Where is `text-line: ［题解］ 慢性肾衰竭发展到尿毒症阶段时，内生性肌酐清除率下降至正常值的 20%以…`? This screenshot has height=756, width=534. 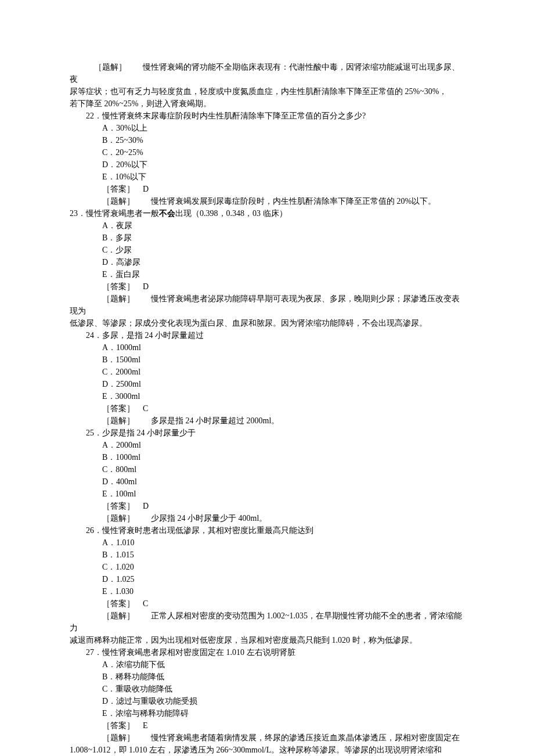 text-line: ［题解］ 慢性肾衰竭发展到尿毒症阶段时，内生性肌酐清除率下降至正常值的 20%以… is located at coordinates (267, 201).